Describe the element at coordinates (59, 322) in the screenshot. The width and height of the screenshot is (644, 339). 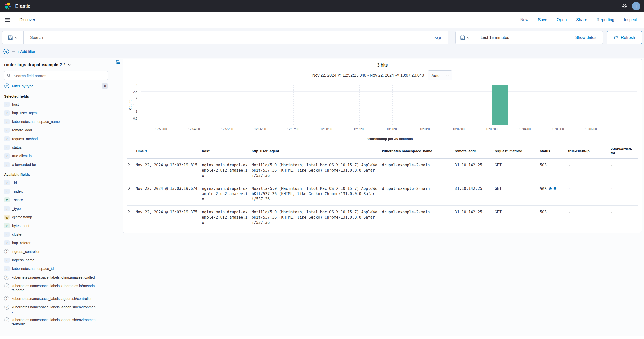
I see `field-item-kubernetes.namespace_labels.lagoon.sh/environmentAutoIdle: ?kubernetes.namespace_labels.lagoon.sh/e…` at that location.